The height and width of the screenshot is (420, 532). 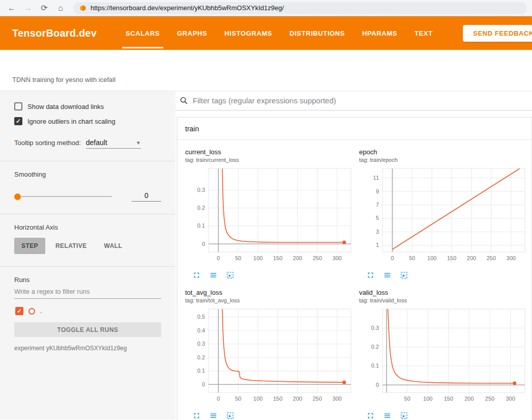 What do you see at coordinates (87, 106) in the screenshot?
I see `show-download-links-checkbox: Show data download links` at bounding box center [87, 106].